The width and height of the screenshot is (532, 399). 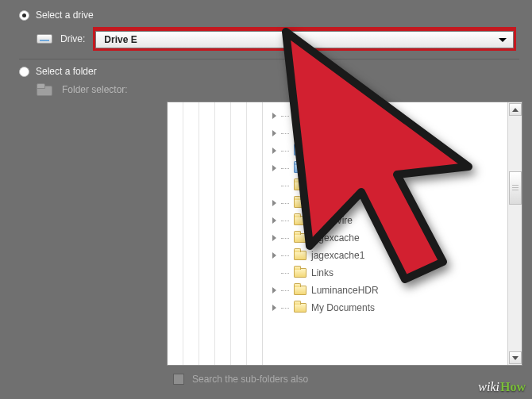 I want to click on tree-item-label: dwhelper, so click(x=330, y=186).